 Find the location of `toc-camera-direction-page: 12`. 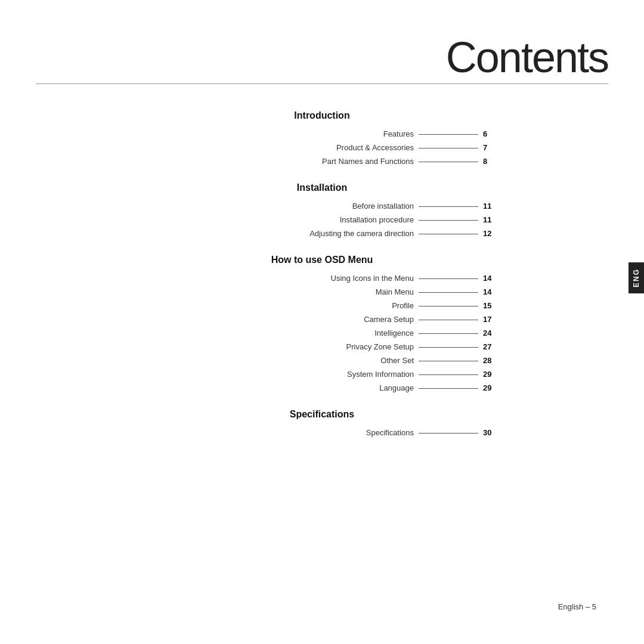

toc-camera-direction-page: 12 is located at coordinates (489, 234).